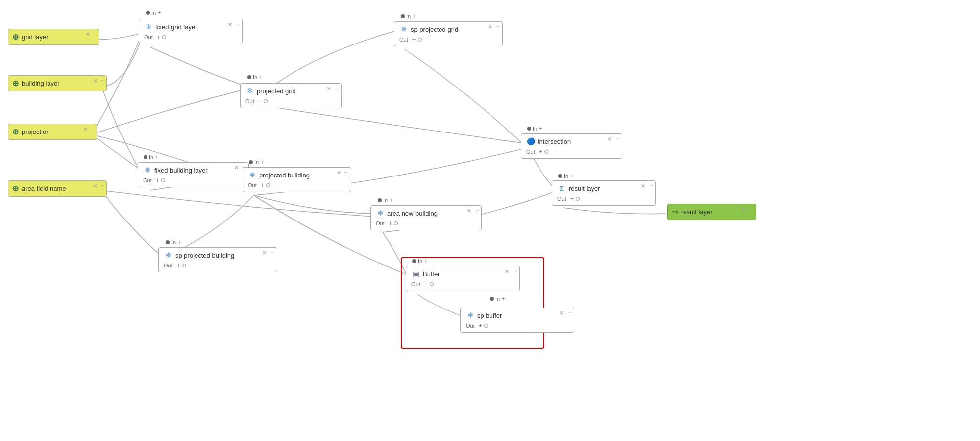 Image resolution: width=980 pixels, height=441 pixels. What do you see at coordinates (554, 141) in the screenshot?
I see `node-label: Intersection` at bounding box center [554, 141].